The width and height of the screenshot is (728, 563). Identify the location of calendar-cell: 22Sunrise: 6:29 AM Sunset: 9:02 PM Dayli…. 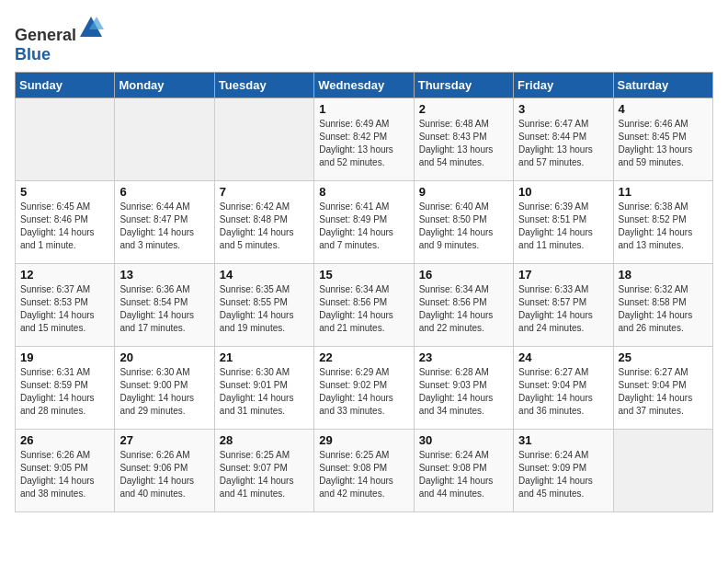
(364, 388).